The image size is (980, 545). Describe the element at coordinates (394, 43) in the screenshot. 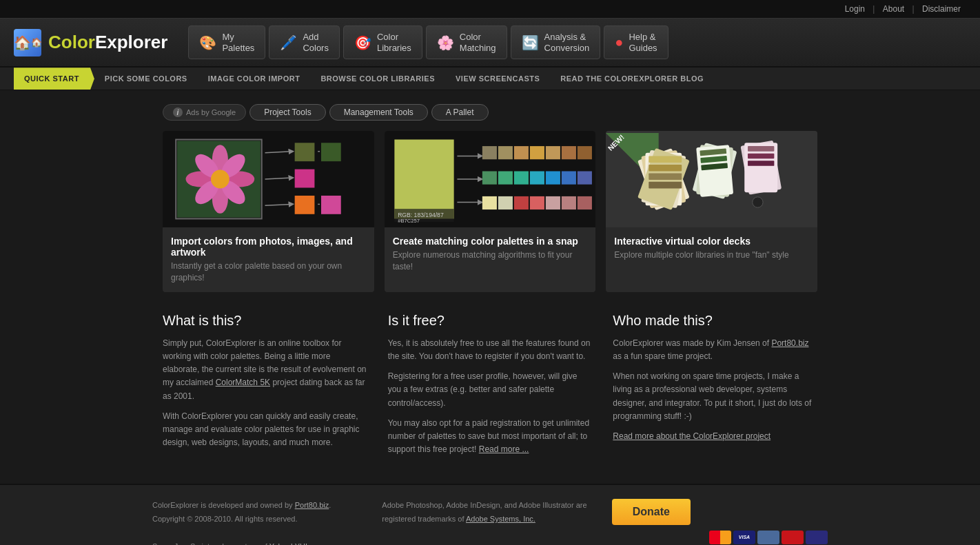

I see `nav-color-libraries-label: ColorLibraries` at that location.